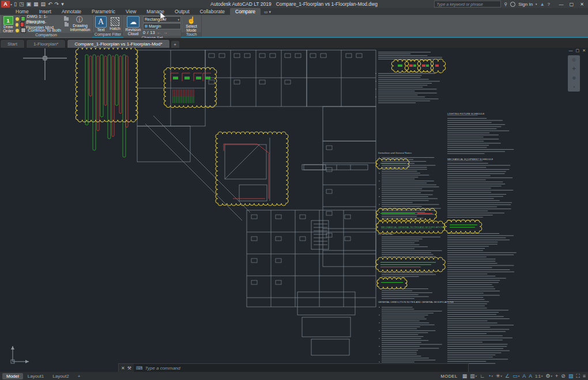  Describe the element at coordinates (191, 26) in the screenshot. I see `touch-panel: ☝ Select Mode Touch` at that location.